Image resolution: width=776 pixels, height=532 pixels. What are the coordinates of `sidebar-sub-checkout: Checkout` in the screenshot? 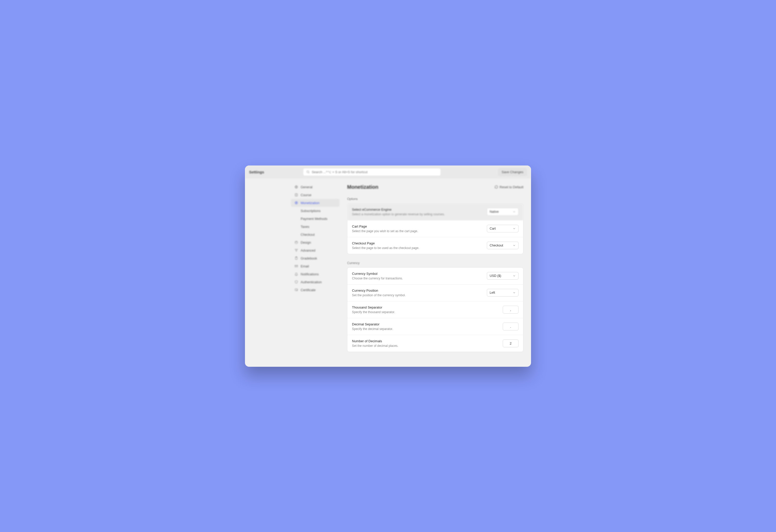 It's located at (315, 234).